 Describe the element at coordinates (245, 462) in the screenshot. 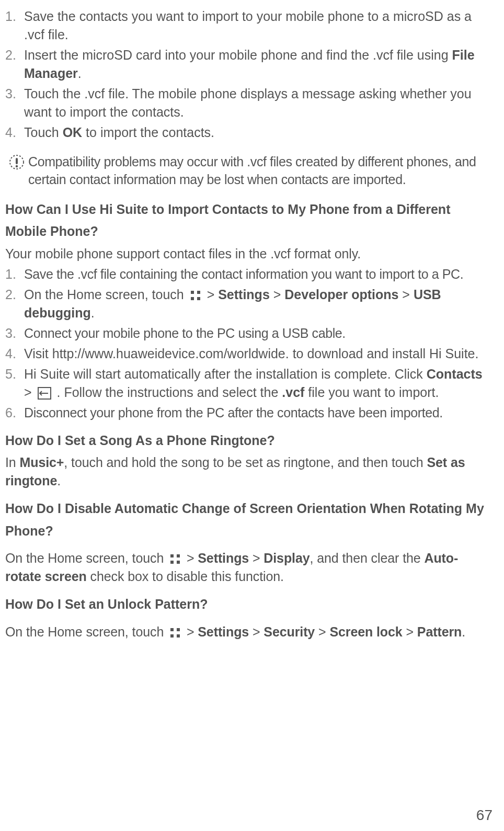

I see `text-fragment: , touch and hold the song to be set as r…` at that location.